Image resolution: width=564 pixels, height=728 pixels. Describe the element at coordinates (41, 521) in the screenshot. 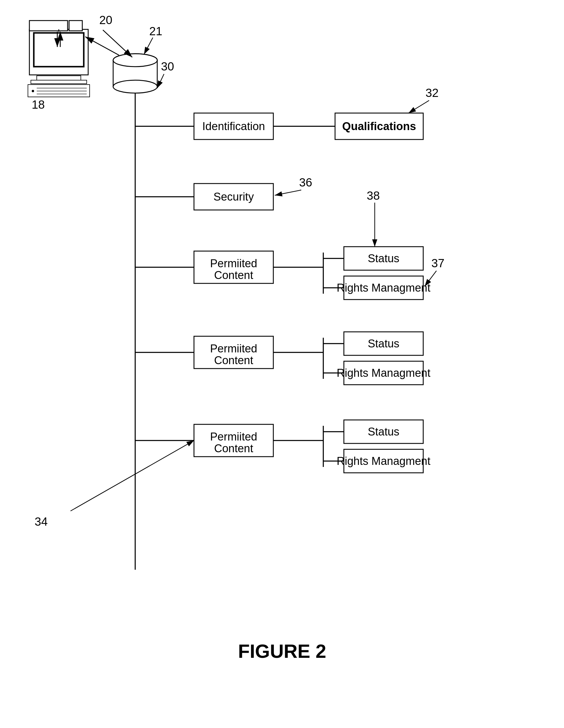

I see `label-34: 34` at that location.